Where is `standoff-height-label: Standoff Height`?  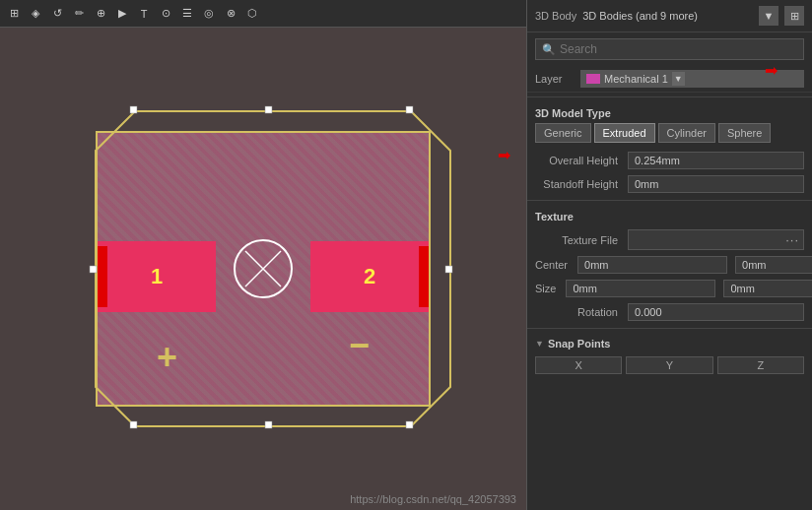
standoff-height-label: Standoff Height is located at coordinates (579, 184).